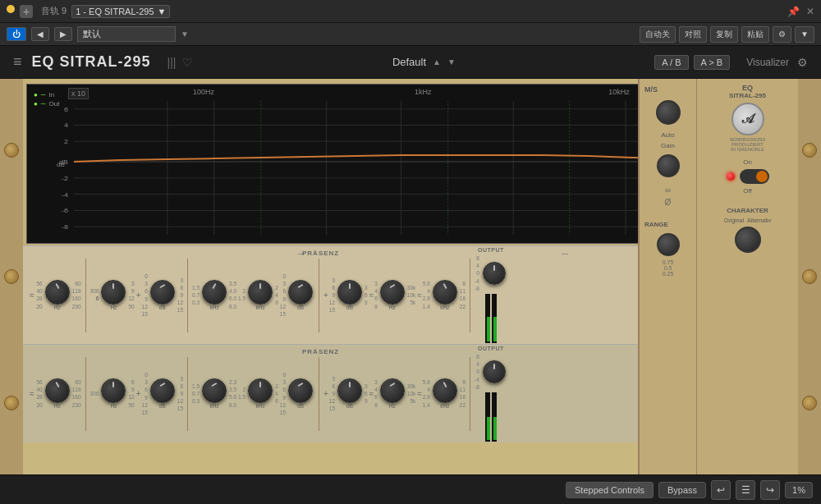 The height and width of the screenshot is (504, 821). Describe the element at coordinates (332, 296) in the screenshot. I see `ch1-high-scale-l: 3691215` at that location.